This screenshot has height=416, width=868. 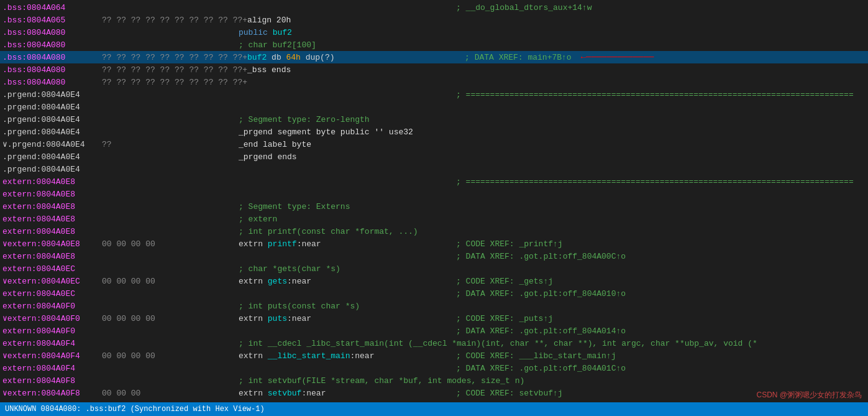 What do you see at coordinates (347, 306) in the screenshot?
I see `instruction: ; int puts(const char *s)` at bounding box center [347, 306].